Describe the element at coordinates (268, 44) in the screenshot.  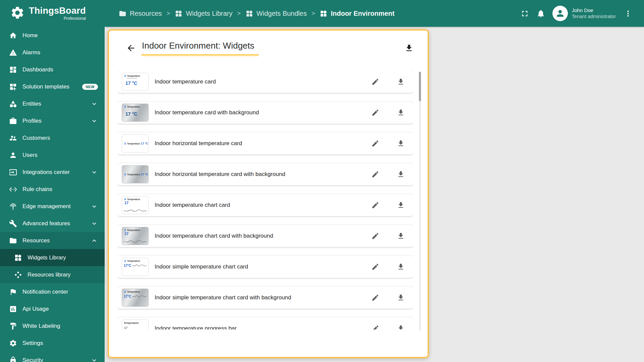
I see `panel-header: Indoor Environment: Widgets` at that location.